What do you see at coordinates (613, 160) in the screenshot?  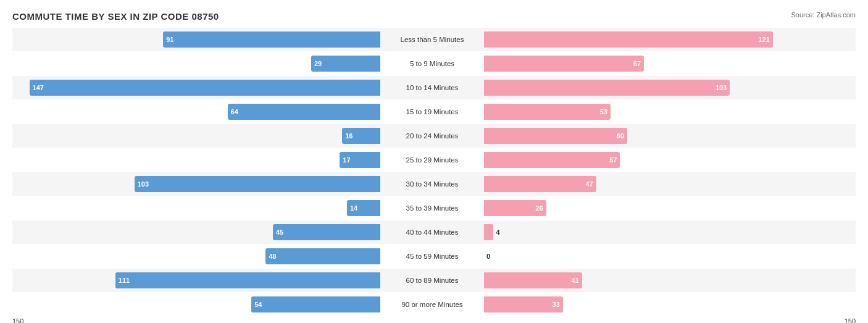 I see `female-value: 57` at bounding box center [613, 160].